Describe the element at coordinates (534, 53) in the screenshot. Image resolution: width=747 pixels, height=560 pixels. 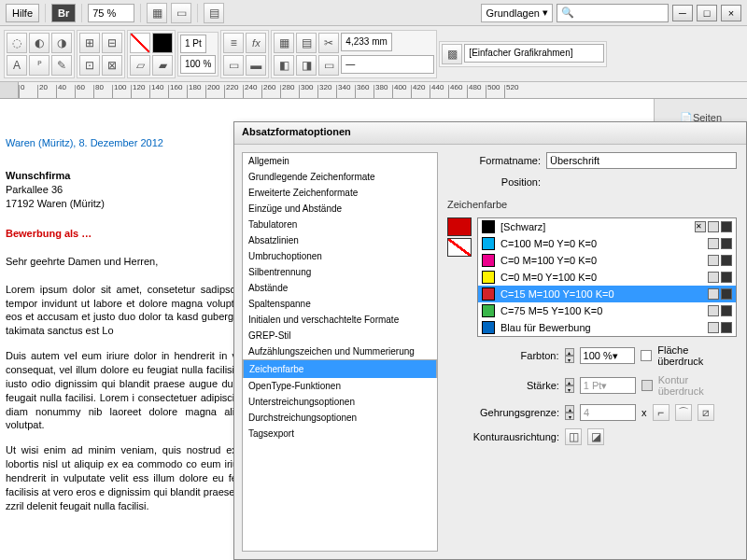
I see `object-style: [Einfacher Grafikrahmen]` at that location.